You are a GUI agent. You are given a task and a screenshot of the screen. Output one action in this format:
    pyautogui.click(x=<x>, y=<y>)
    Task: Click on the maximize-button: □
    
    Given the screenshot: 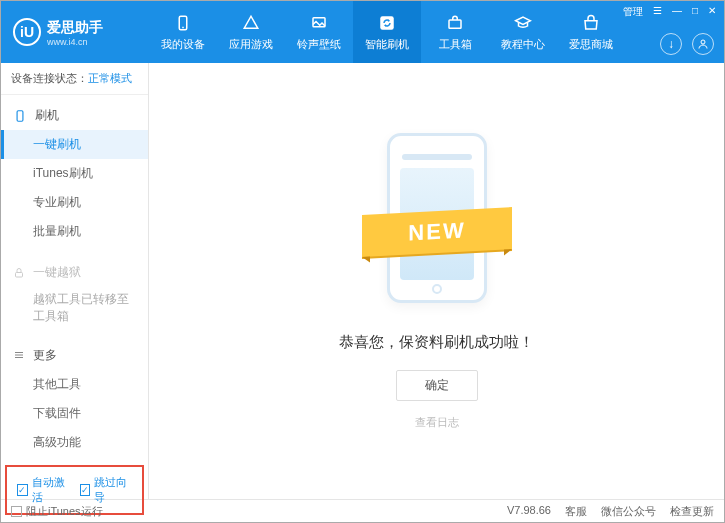 What is the action you would take?
    pyautogui.click(x=695, y=12)
    